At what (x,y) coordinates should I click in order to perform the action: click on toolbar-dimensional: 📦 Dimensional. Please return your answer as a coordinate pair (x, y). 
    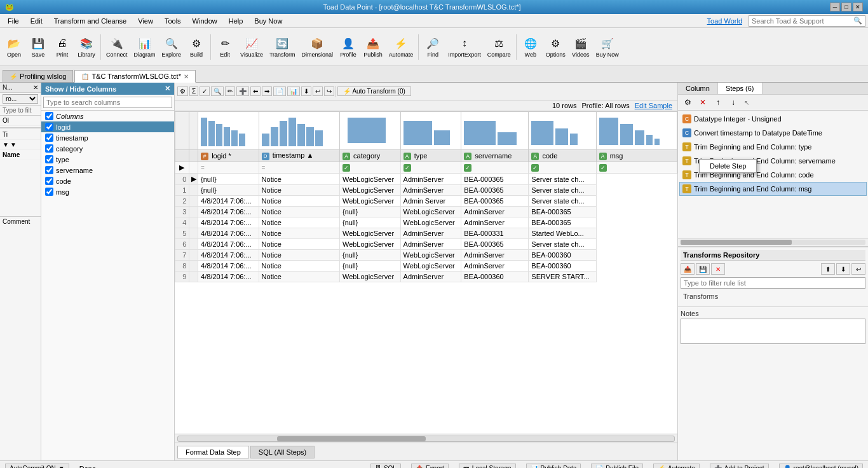
    Looking at the image, I should click on (318, 47).